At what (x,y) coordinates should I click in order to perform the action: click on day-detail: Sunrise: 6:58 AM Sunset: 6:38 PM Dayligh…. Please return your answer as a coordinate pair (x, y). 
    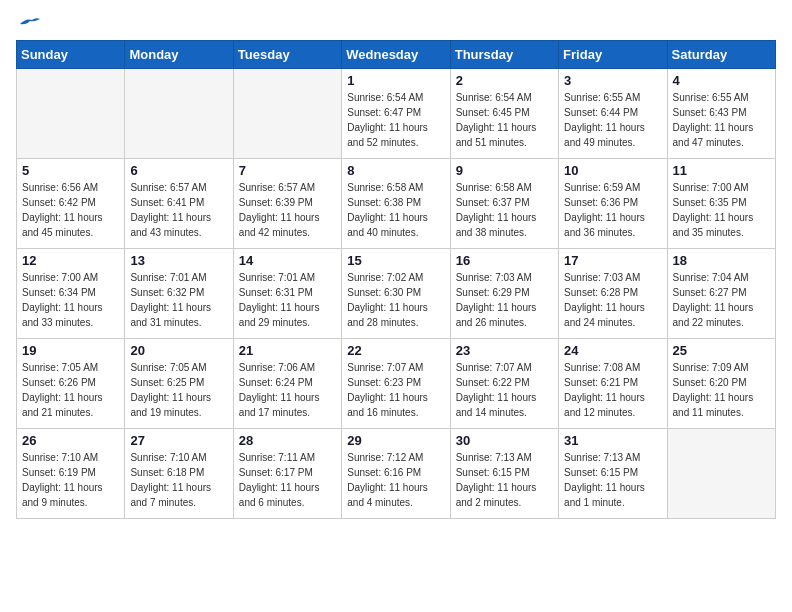
    Looking at the image, I should click on (396, 210).